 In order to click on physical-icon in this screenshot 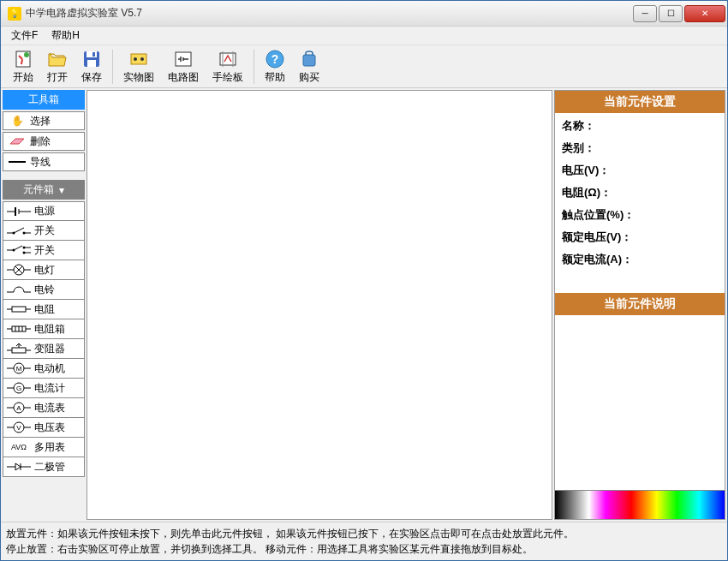, I will do `click(139, 59)`.